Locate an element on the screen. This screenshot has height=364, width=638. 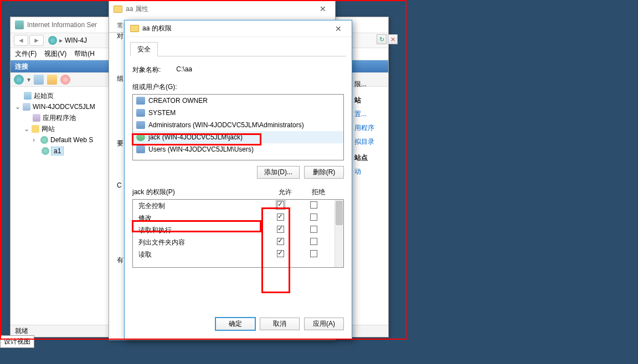
apppool-icon is located at coordinates (37, 118).